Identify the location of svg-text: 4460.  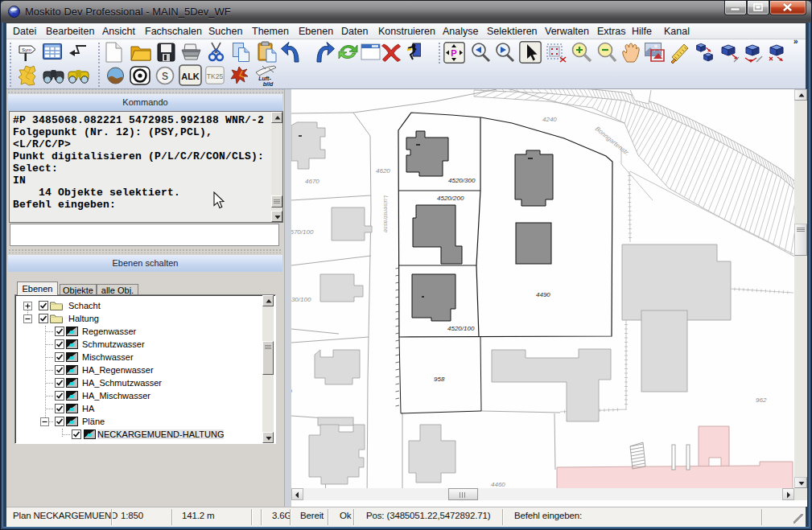
(498, 484).